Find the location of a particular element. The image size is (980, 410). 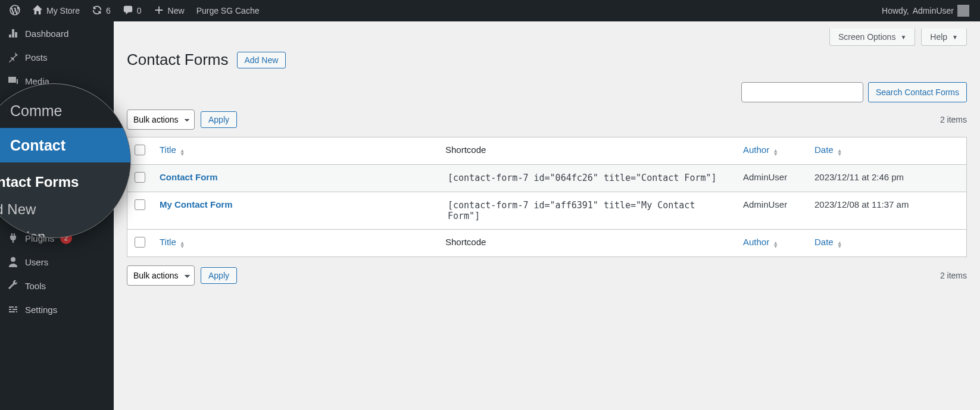

search-input is located at coordinates (803, 92).